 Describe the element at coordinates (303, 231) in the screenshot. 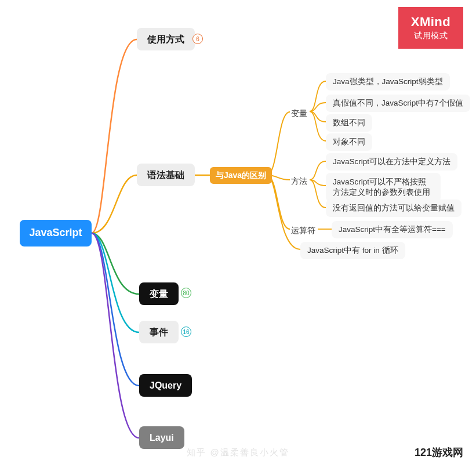

I see `group-operators-label: 运算符` at that location.